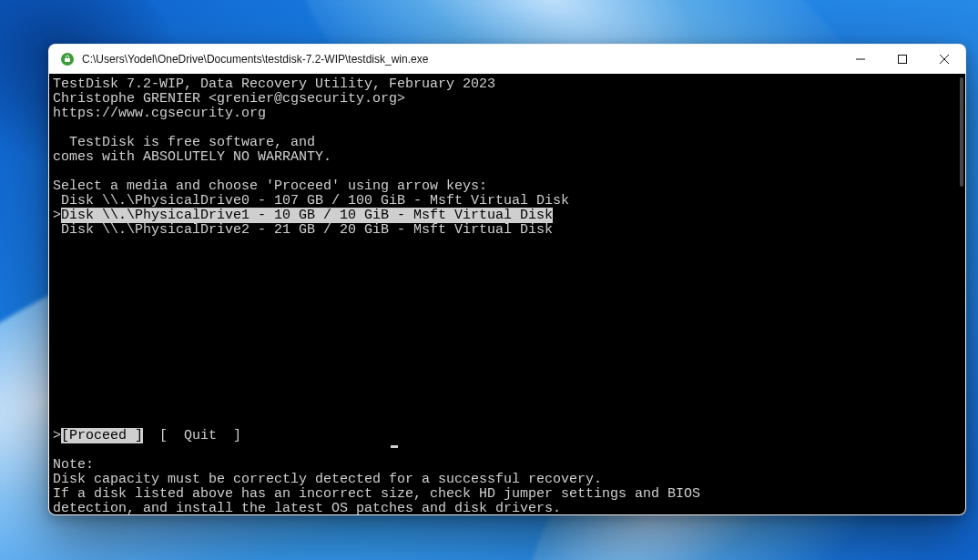 This screenshot has height=560, width=978. I want to click on disk-option: Disk \\.\PhysicalDrive0 - 107 GB / 100 G…, so click(507, 201).